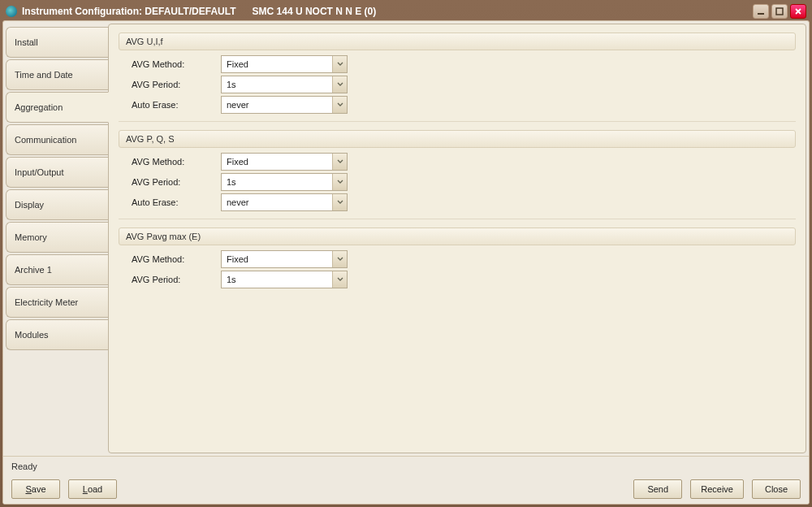  I want to click on group-header: AVG U,I,f, so click(457, 41).